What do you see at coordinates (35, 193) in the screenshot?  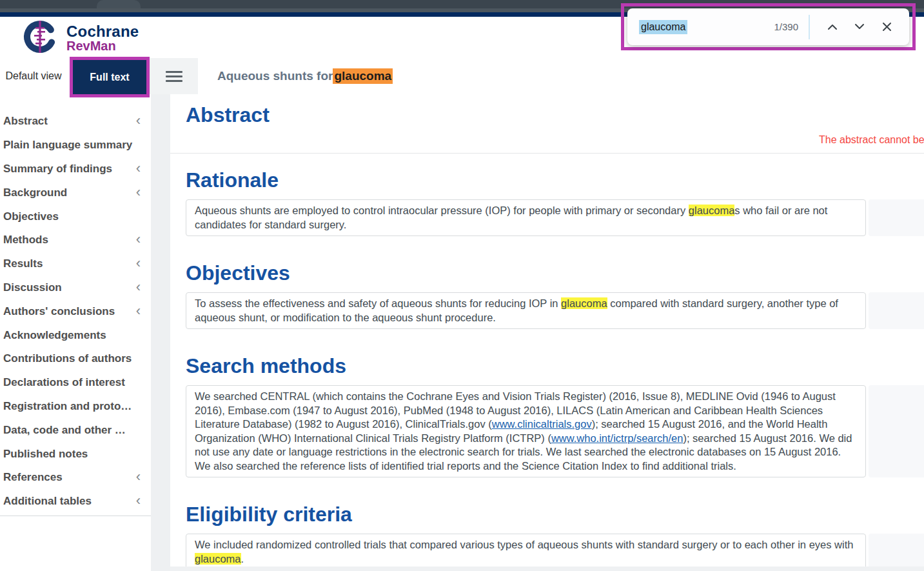 I see `sidebar-item-label: Background` at bounding box center [35, 193].